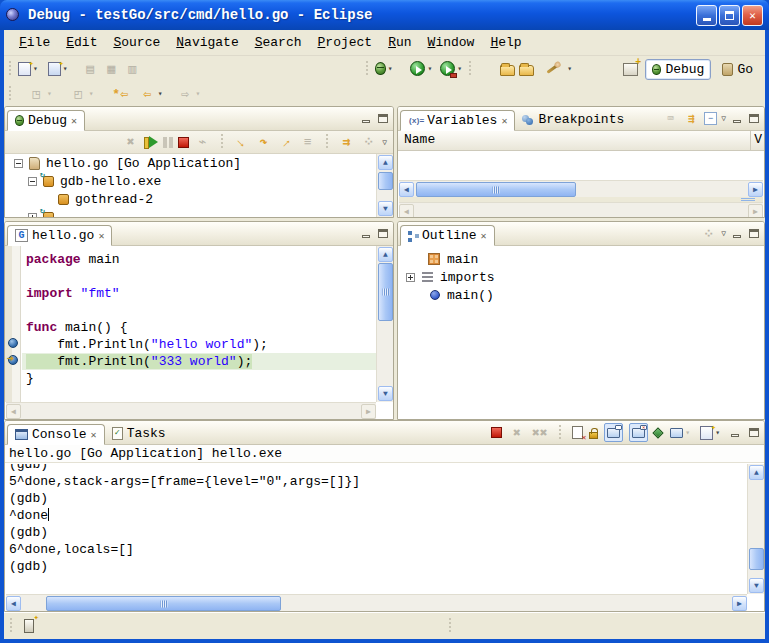  What do you see at coordinates (346, 142) in the screenshot?
I see `use-step-filters-button: ⇉` at bounding box center [346, 142].